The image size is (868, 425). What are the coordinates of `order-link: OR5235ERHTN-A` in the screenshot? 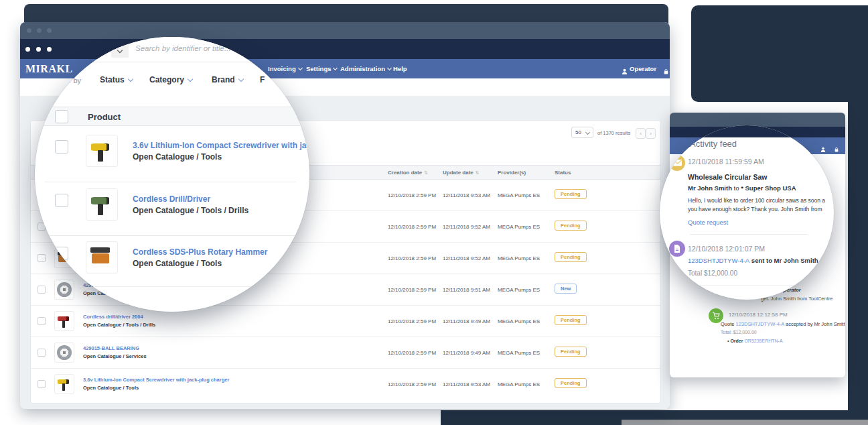 It's located at (764, 341).